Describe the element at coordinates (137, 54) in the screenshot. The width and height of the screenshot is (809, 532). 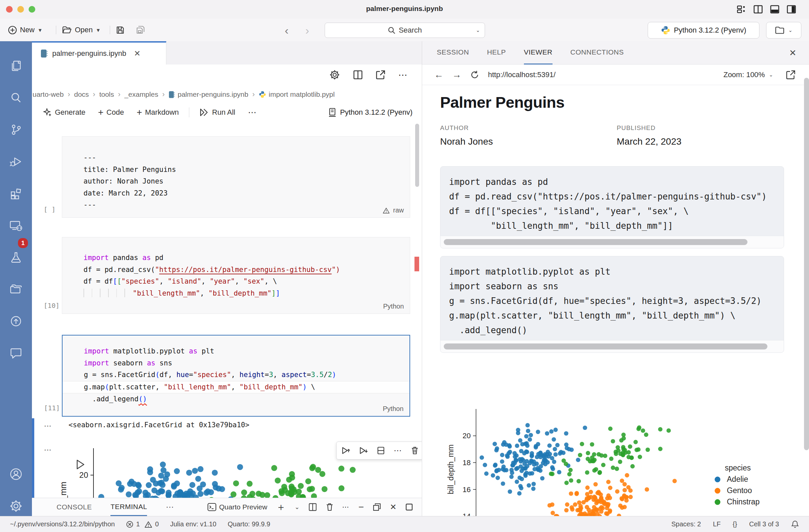
I see `close-tab-icon: ✕` at that location.